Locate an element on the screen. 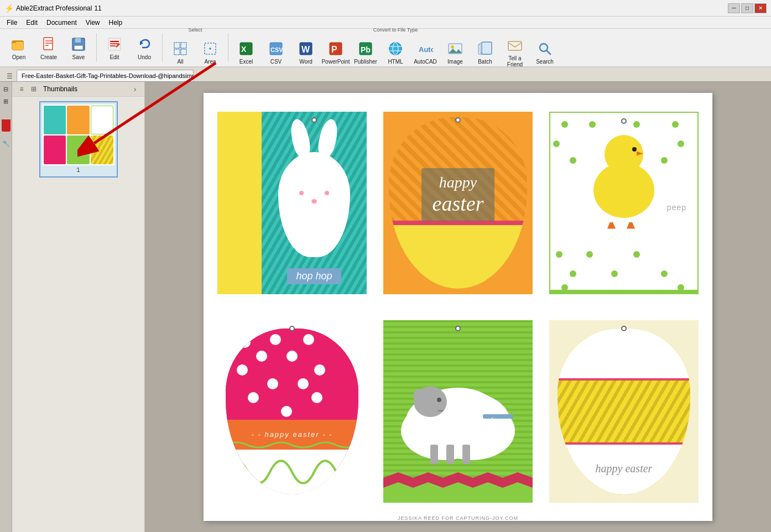 The width and height of the screenshot is (771, 532). happy-easter-box: happy easter is located at coordinates (458, 195).